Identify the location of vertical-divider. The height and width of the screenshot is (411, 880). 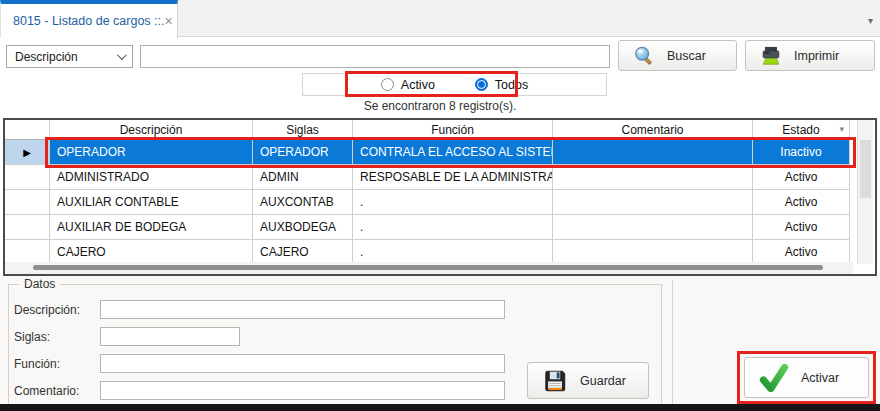
(672, 342).